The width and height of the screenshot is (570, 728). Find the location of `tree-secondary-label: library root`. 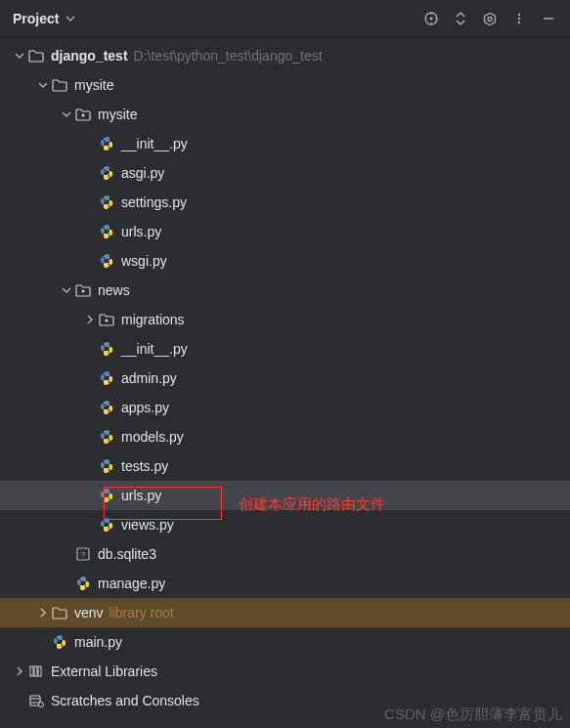

tree-secondary-label: library root is located at coordinates (142, 613).